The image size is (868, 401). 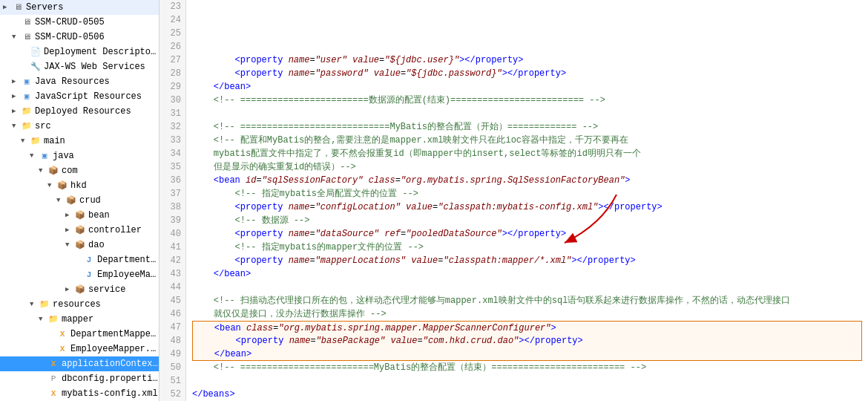 What do you see at coordinates (79, 141) in the screenshot?
I see `tree-item-main: ▼📁main` at bounding box center [79, 141].